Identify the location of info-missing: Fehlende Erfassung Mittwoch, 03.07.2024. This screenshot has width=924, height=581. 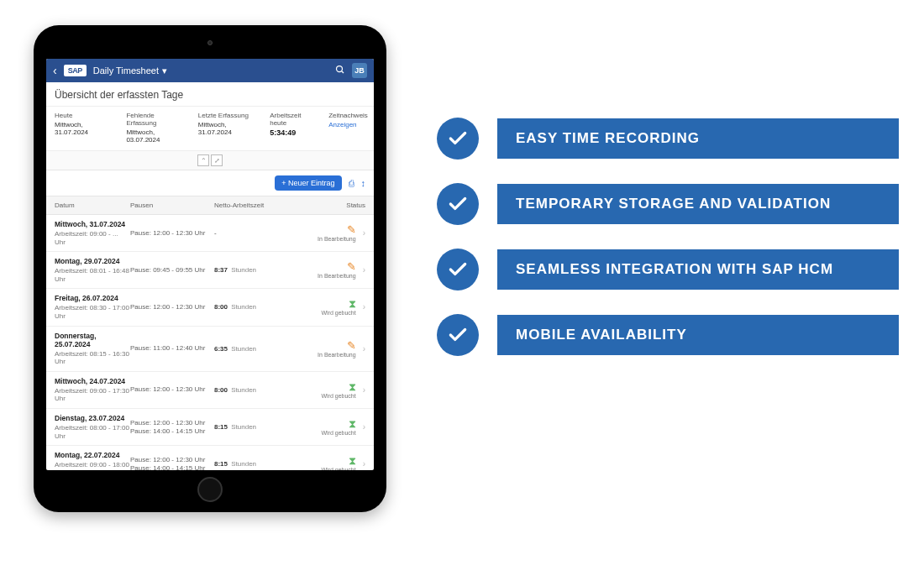
(156, 128).